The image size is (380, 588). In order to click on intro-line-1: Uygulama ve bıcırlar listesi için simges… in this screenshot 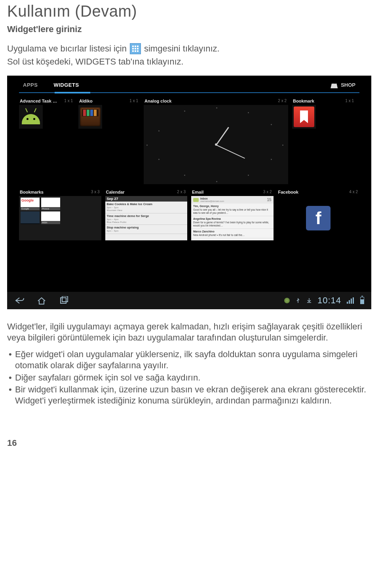, I will do `click(190, 49)`.